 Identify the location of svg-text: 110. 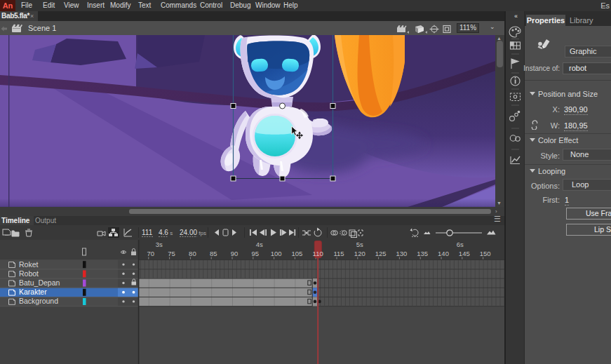
(318, 254).